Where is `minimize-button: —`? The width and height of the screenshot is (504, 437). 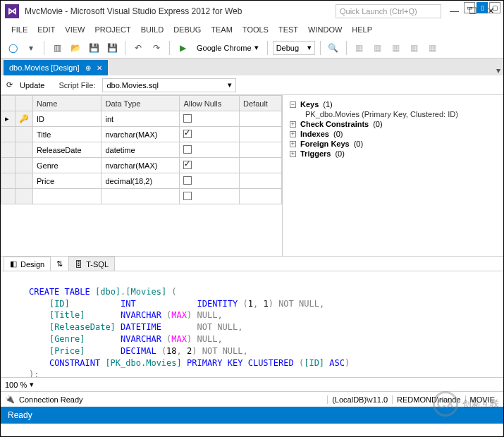
minimize-button: — is located at coordinates (454, 11).